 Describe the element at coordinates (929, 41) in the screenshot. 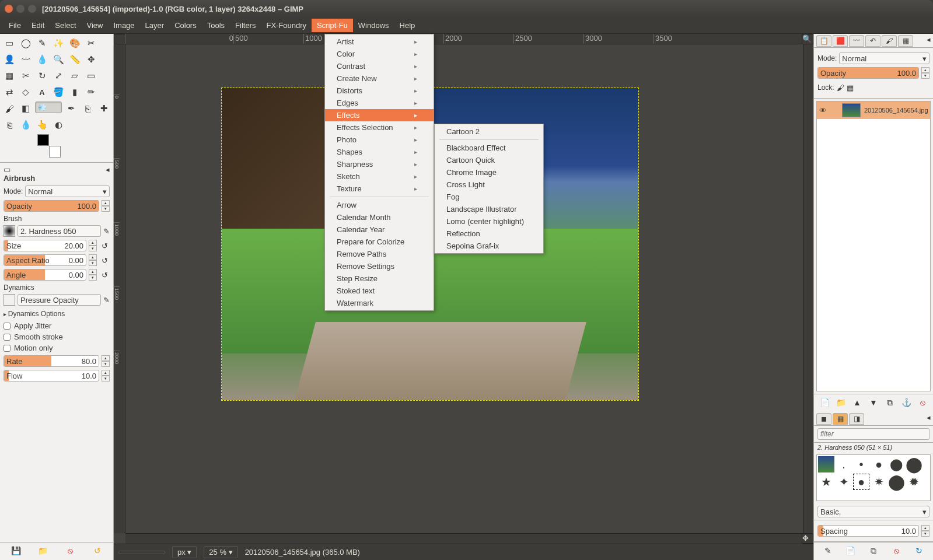

I see `tabs-menu-icon: ◂` at that location.